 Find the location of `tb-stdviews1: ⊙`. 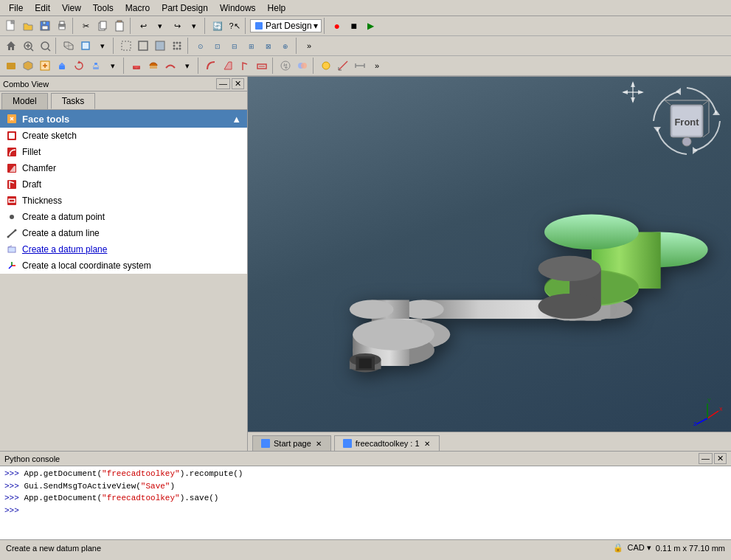

tb-stdviews1: ⊙ is located at coordinates (201, 46).